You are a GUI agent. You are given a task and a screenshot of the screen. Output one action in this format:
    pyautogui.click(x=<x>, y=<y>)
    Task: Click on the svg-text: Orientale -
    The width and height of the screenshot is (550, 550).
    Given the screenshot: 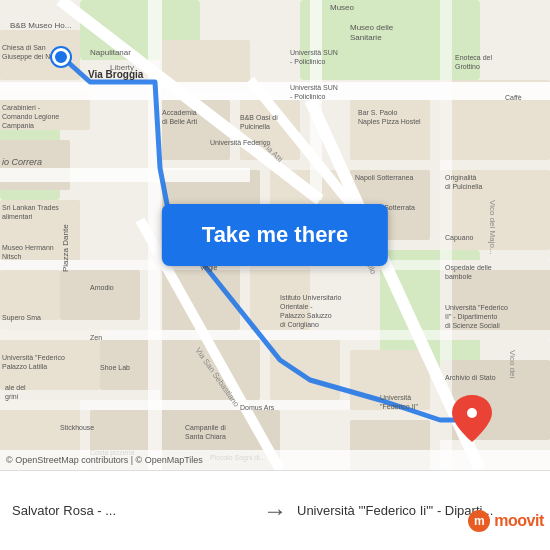 What is the action you would take?
    pyautogui.click(x=296, y=306)
    